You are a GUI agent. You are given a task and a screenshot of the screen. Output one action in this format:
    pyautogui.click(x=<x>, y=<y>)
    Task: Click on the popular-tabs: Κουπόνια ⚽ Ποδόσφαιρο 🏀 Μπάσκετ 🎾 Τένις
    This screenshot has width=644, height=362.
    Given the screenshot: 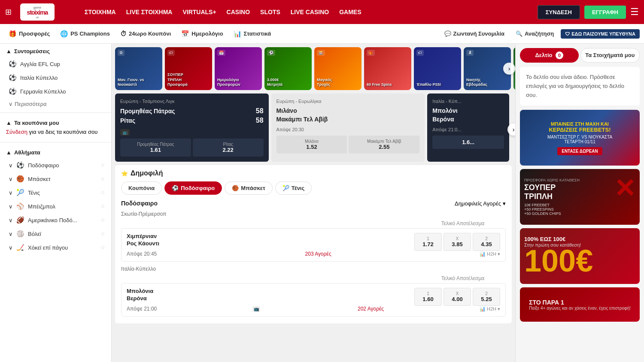 What is the action you would take?
    pyautogui.click(x=313, y=188)
    